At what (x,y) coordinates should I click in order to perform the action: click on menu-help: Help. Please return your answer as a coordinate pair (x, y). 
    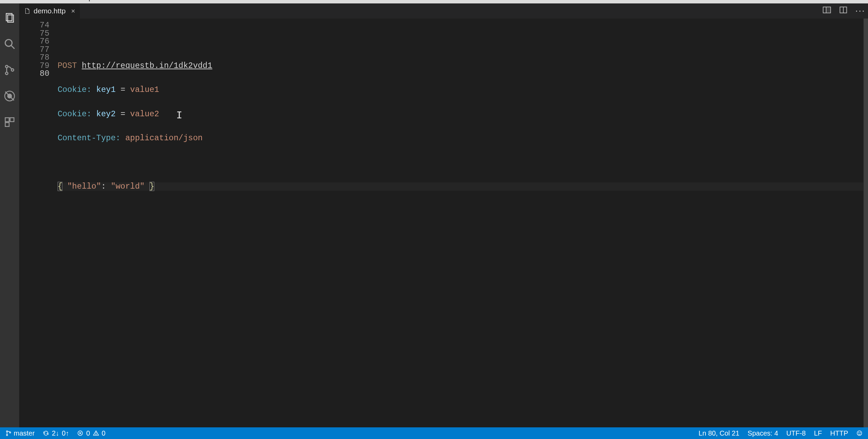
    Looking at the image, I should click on (85, 1).